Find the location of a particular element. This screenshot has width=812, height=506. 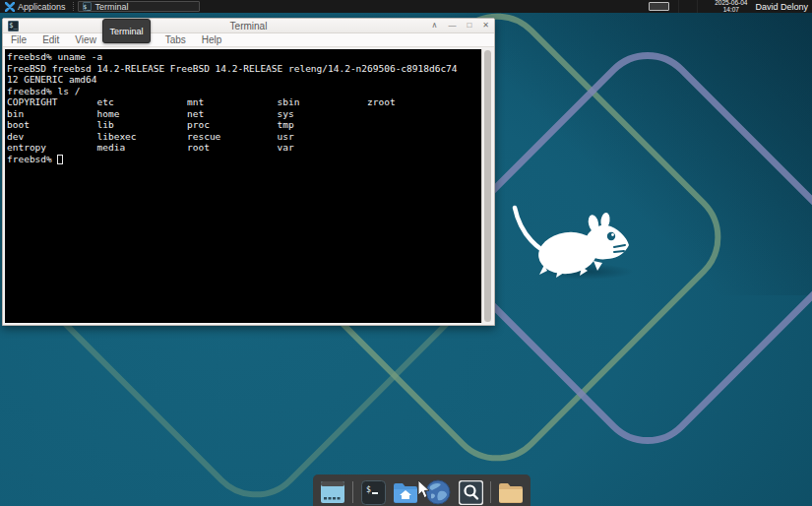

scrollbar-thumb is located at coordinates (488, 186).